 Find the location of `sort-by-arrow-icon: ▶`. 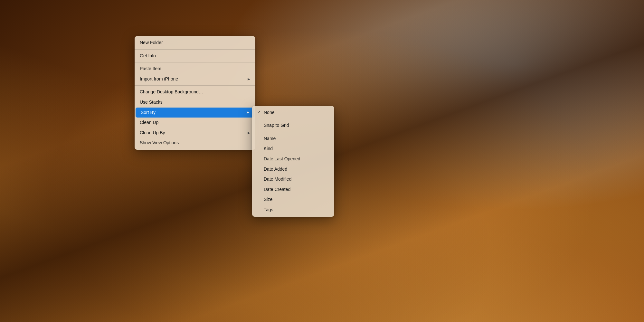

sort-by-arrow-icon: ▶ is located at coordinates (248, 112).